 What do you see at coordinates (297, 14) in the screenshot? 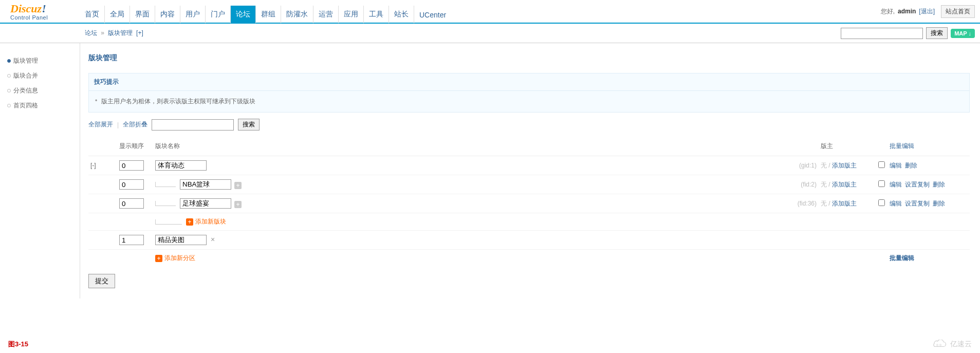
I see `topnav-item: 防灌水` at bounding box center [297, 14].